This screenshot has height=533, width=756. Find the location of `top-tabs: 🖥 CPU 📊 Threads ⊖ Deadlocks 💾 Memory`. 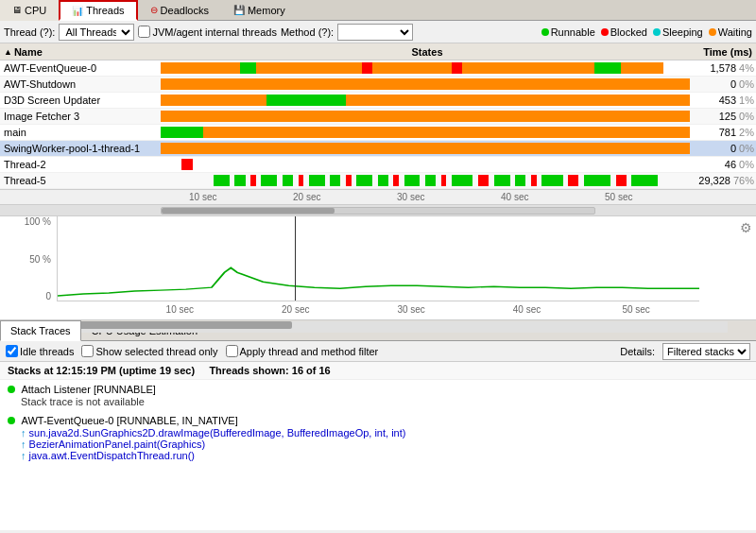

top-tabs: 🖥 CPU 📊 Threads ⊖ Deadlocks 💾 Memory is located at coordinates (378, 10).